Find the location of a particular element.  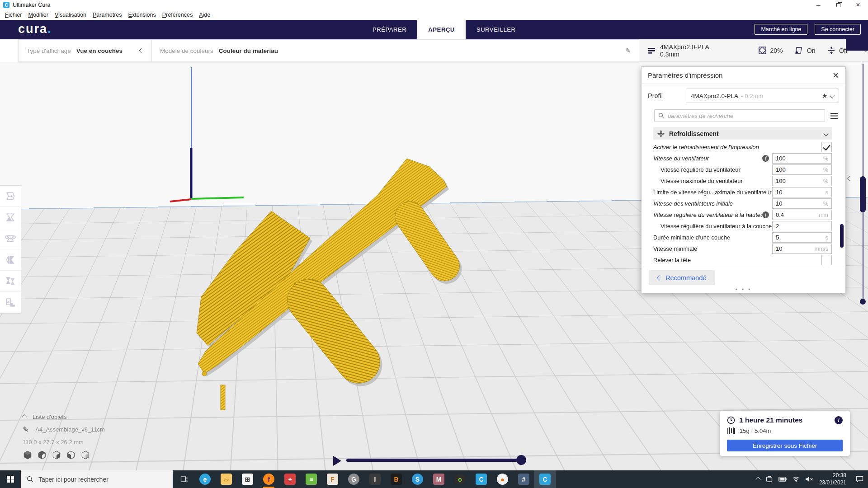

tool-mirror is located at coordinates (10, 260).